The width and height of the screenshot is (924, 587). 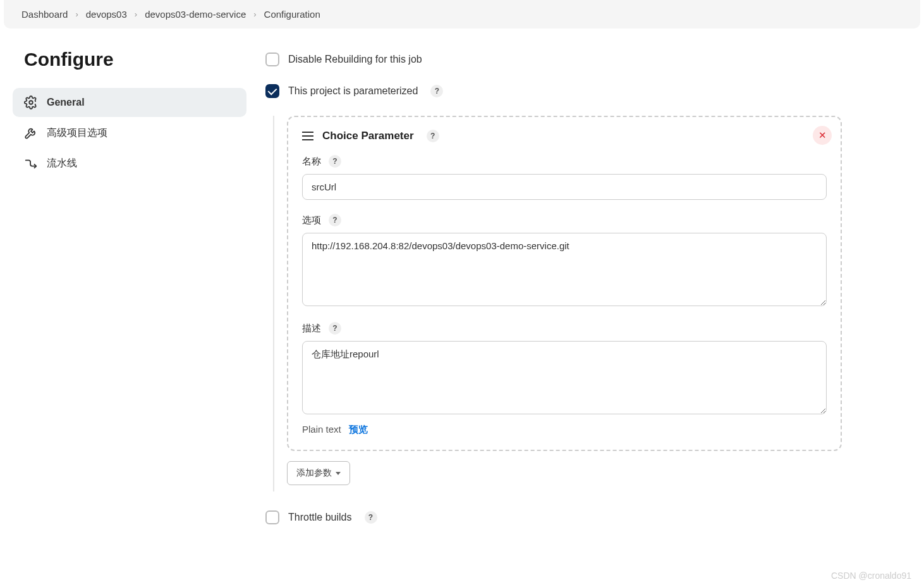 I want to click on sidebar-item-general: General, so click(x=130, y=102).